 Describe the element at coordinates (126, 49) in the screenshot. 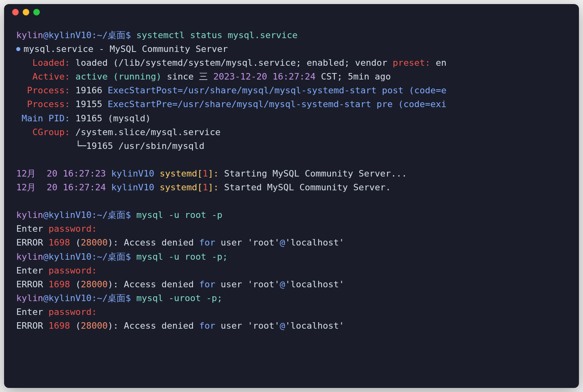

I see `service-line: mysql.service - MySQL Community Server` at that location.